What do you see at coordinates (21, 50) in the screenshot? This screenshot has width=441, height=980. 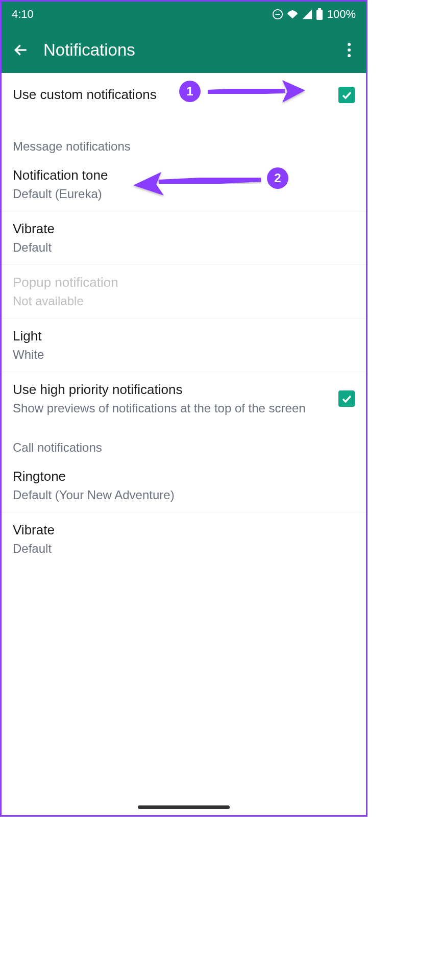 I see `arrow-back-icon` at bounding box center [21, 50].